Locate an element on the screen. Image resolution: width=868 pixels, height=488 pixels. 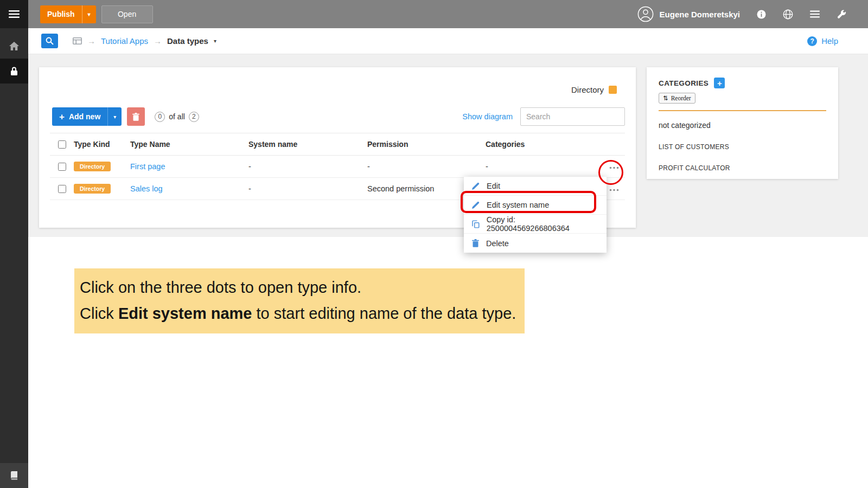
directory-color-swatch is located at coordinates (613, 90).